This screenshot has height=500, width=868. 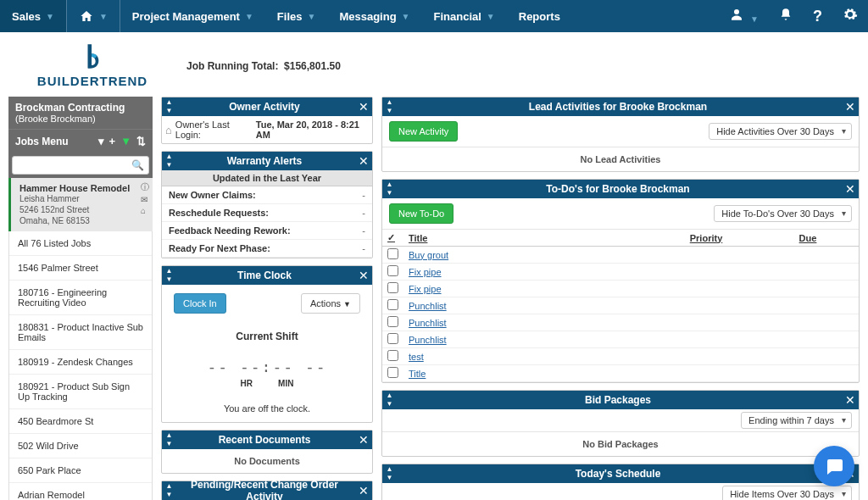 What do you see at coordinates (744, 16) in the screenshot?
I see `user-menu: ▼` at bounding box center [744, 16].